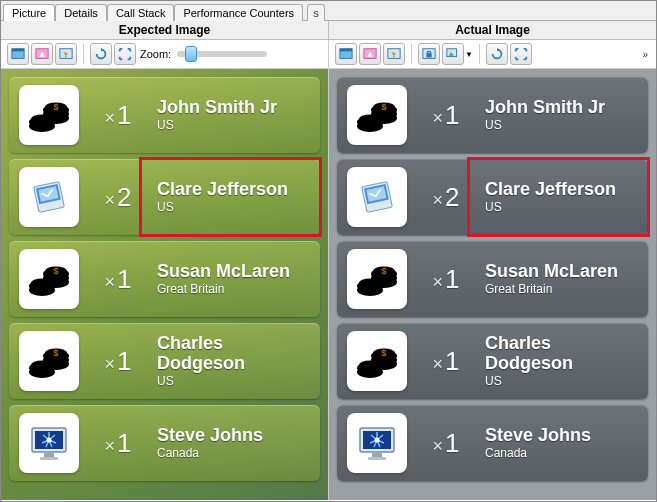 The image size is (657, 502). What do you see at coordinates (165, 54) in the screenshot?
I see `expected-toolbar: Zoom:` at bounding box center [165, 54].